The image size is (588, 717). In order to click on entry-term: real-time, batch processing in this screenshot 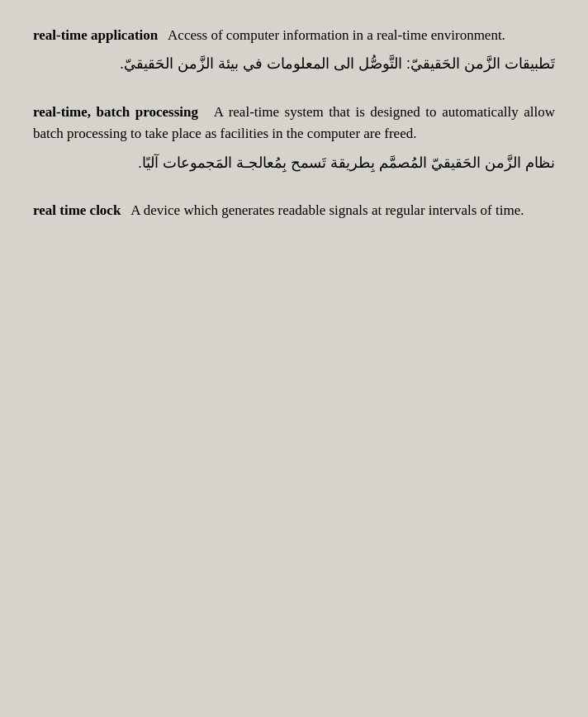, I will do `click(116, 112)`.